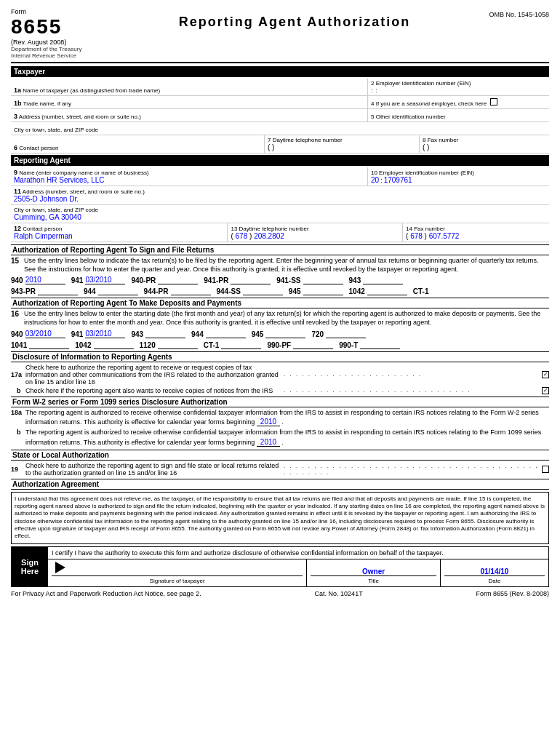 The image size is (560, 745). Describe the element at coordinates (164, 280) in the screenshot. I see `entry-940pr: 940-PR` at that location.